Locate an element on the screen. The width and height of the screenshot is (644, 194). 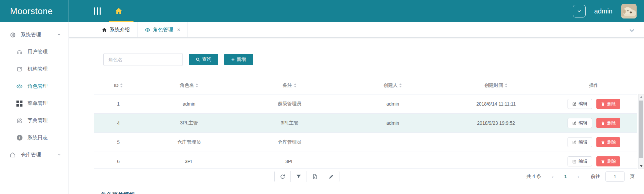
table-toolbar is located at coordinates (307, 177).